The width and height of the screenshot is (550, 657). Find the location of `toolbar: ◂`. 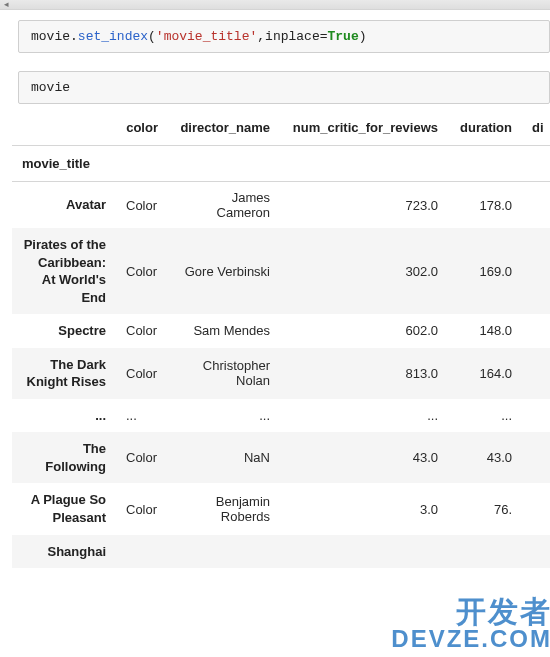

toolbar: ◂ is located at coordinates (275, 5).